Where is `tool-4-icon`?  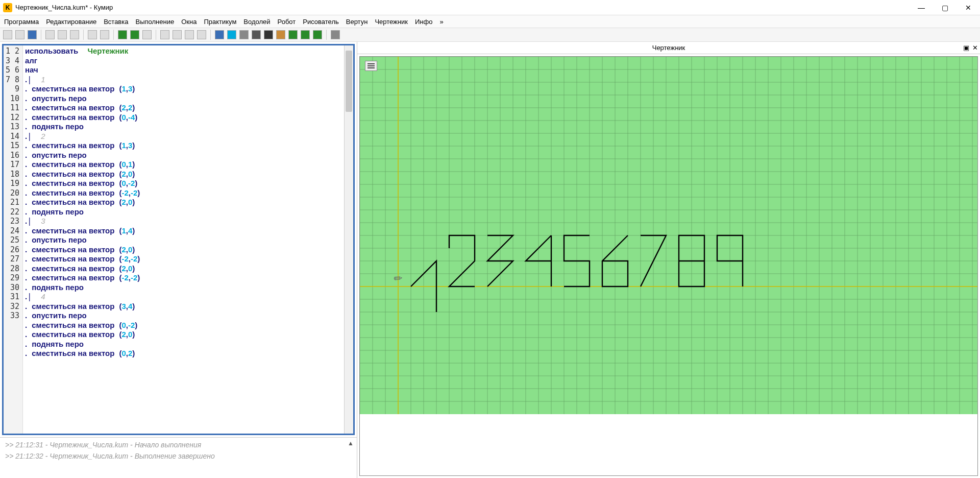 tool-4-icon is located at coordinates (202, 35).